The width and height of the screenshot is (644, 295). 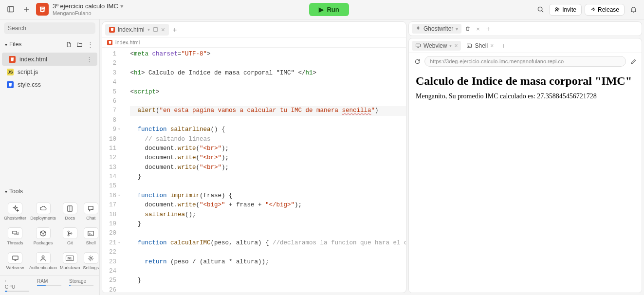 I want to click on tool-threads: Threads, so click(x=15, y=237).